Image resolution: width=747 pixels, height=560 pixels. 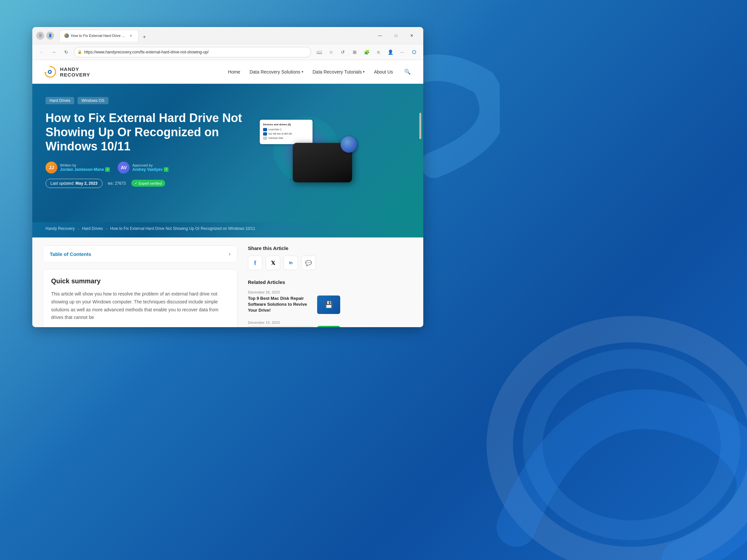 I want to click on share-twitter-btn: 𝕏, so click(x=273, y=263).